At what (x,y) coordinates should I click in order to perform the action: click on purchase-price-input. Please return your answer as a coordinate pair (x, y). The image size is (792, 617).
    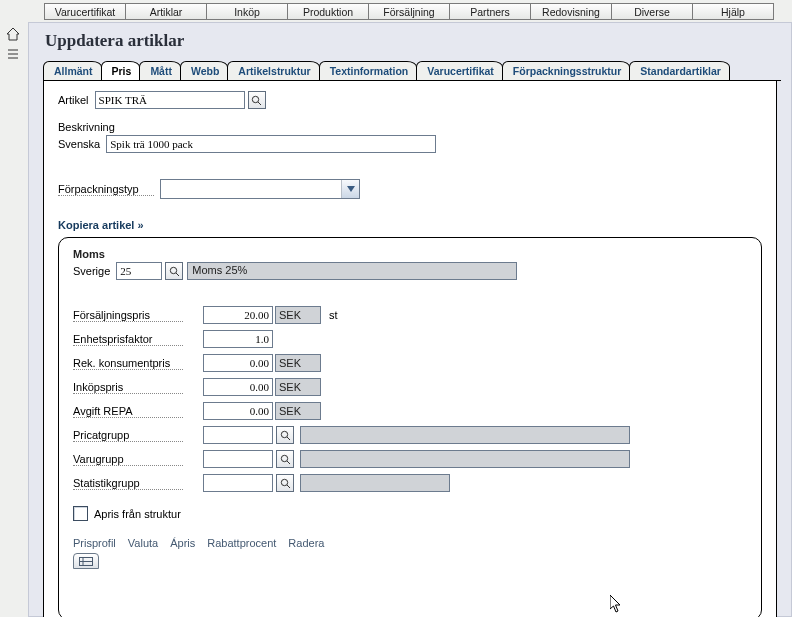
    Looking at the image, I should click on (238, 387).